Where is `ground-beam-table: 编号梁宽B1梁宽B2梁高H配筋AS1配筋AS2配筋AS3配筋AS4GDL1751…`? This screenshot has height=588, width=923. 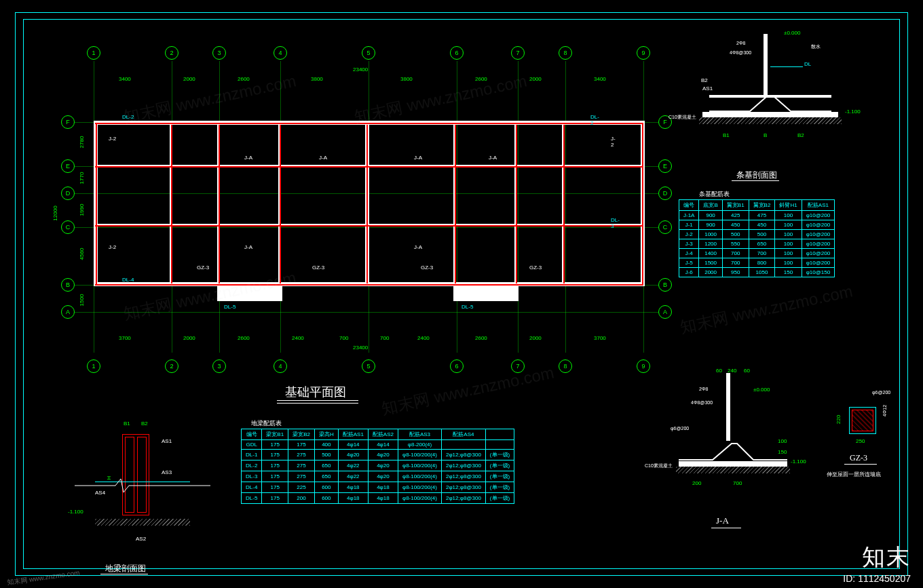 ground-beam-table: 编号梁宽B1梁宽B2梁高H配筋AS1配筋AS2配筋AS3配筋AS4GDL1751… is located at coordinates (377, 467).